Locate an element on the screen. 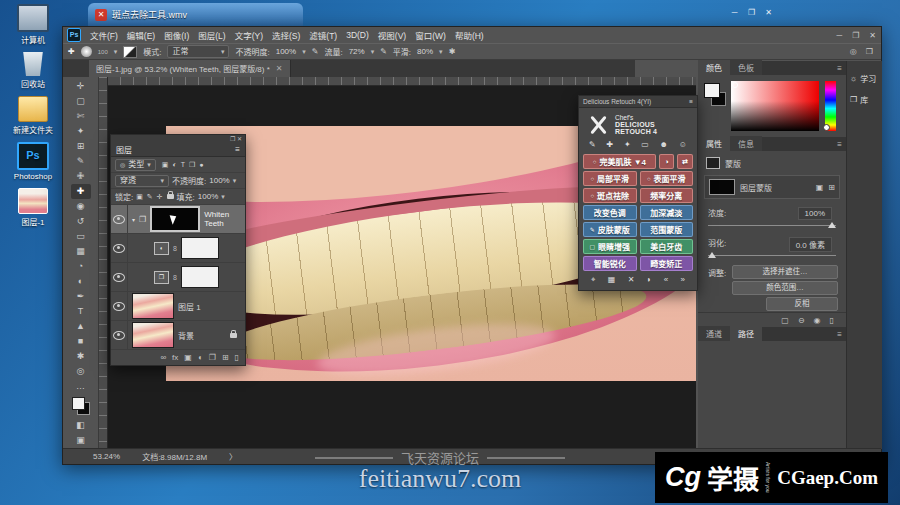  hand-tool-icon: ✱ is located at coordinates (81, 356).